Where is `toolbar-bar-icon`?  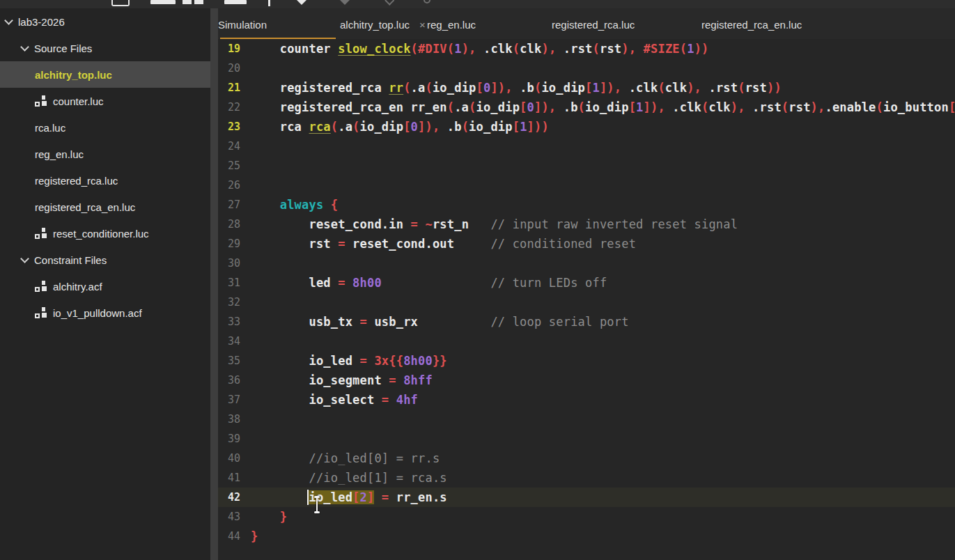
toolbar-bar-icon is located at coordinates (163, 2).